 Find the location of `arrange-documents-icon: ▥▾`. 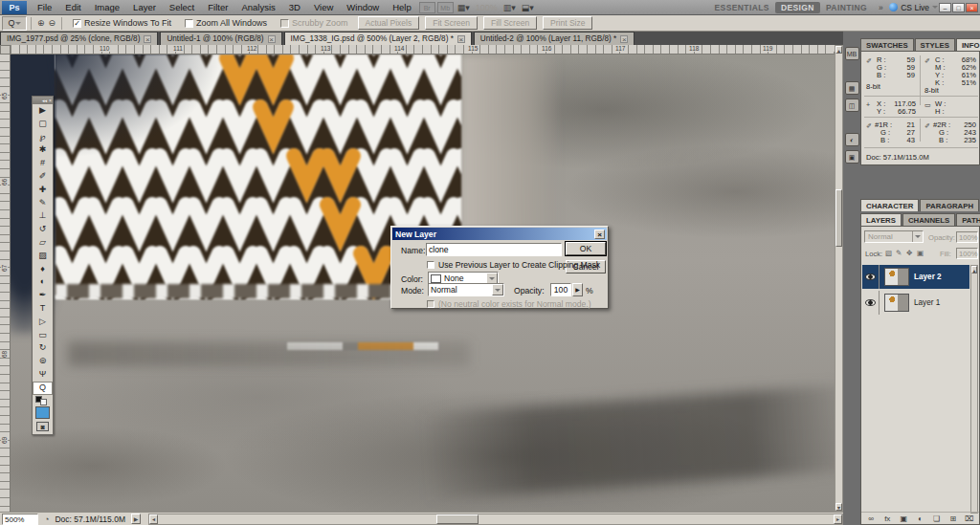

arrange-documents-icon: ▥▾ is located at coordinates (509, 8).